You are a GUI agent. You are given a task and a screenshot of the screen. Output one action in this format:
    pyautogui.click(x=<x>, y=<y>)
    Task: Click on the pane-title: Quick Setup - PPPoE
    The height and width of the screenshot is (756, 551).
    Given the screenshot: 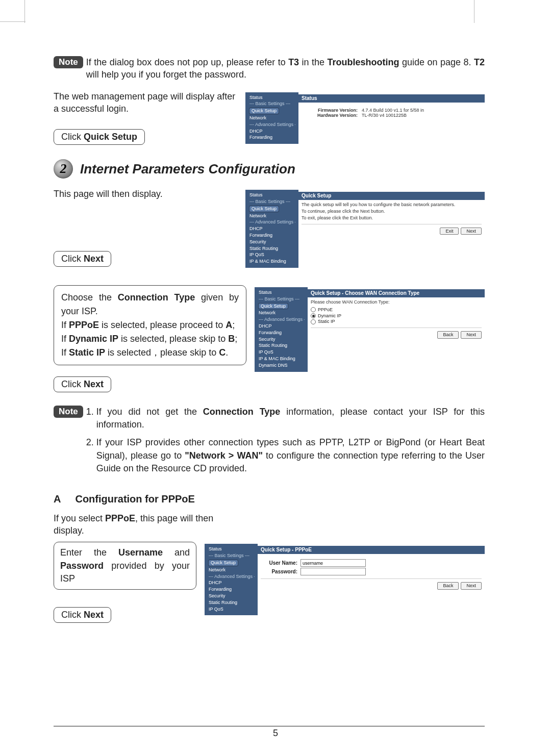 What is the action you would take?
    pyautogui.click(x=371, y=550)
    